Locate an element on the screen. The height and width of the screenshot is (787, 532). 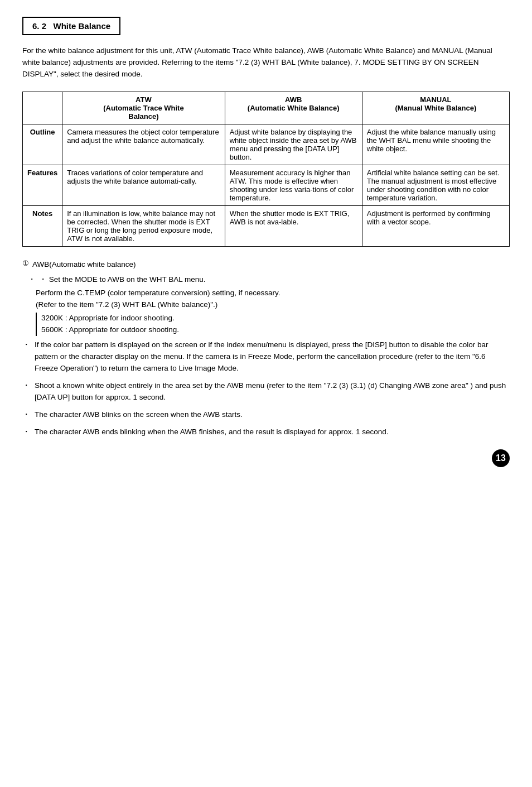
refer-label: (Refer to the item "7.2 (3) WHT BAL (Whi… is located at coordinates (127, 305).